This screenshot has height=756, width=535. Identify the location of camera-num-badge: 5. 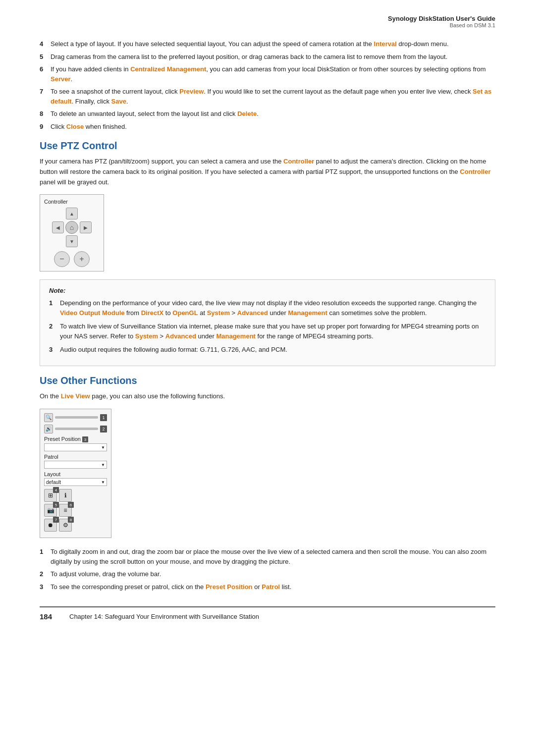
(56, 505).